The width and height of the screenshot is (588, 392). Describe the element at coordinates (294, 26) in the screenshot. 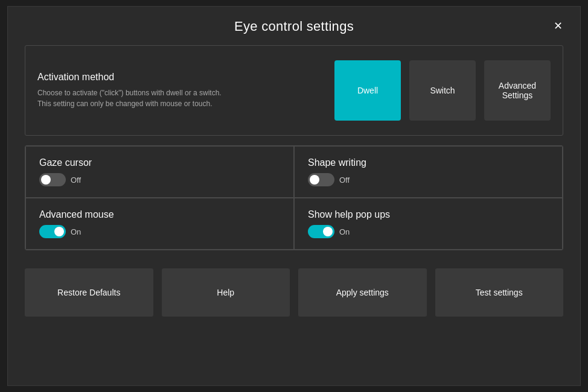

I see `title-bar: Eye control settings ✕` at that location.